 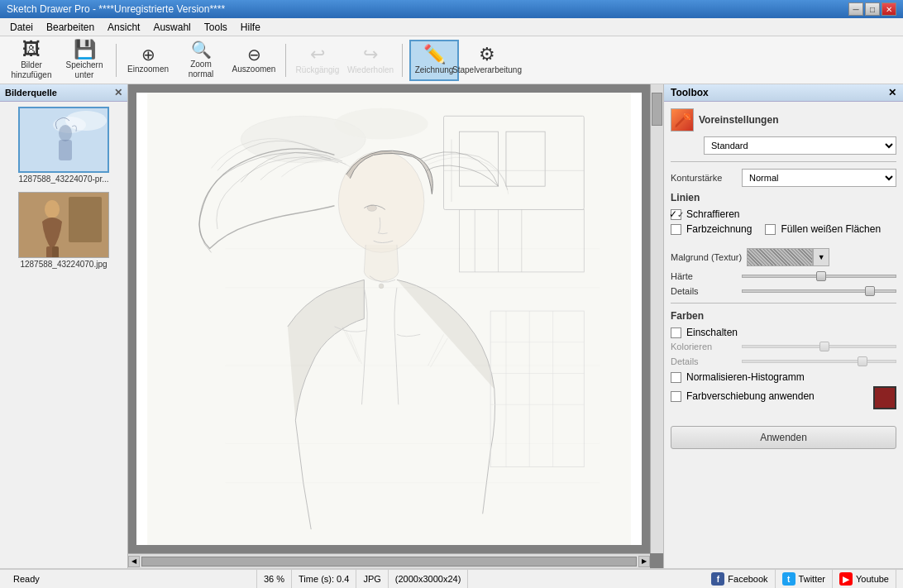 I want to click on drawing-icon: ✏️, so click(x=435, y=55).